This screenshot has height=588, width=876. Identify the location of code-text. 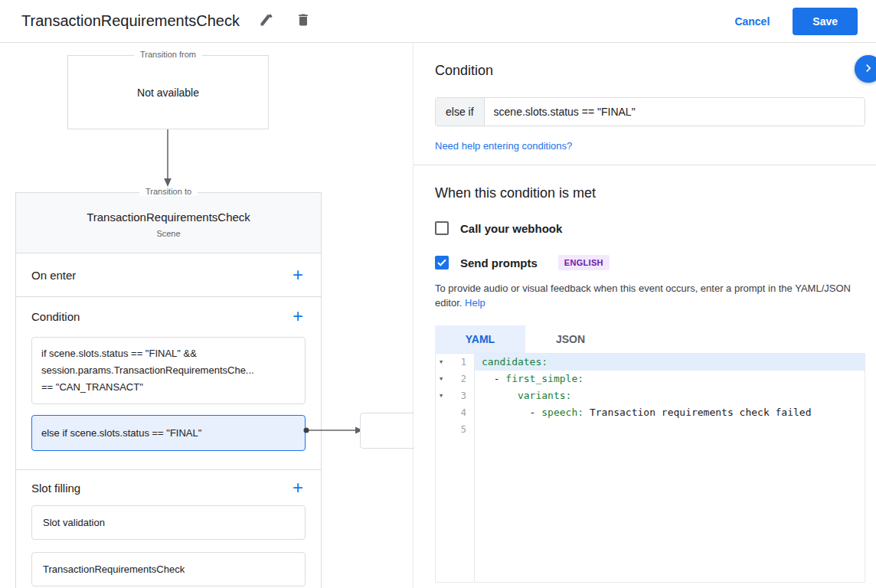
(499, 395).